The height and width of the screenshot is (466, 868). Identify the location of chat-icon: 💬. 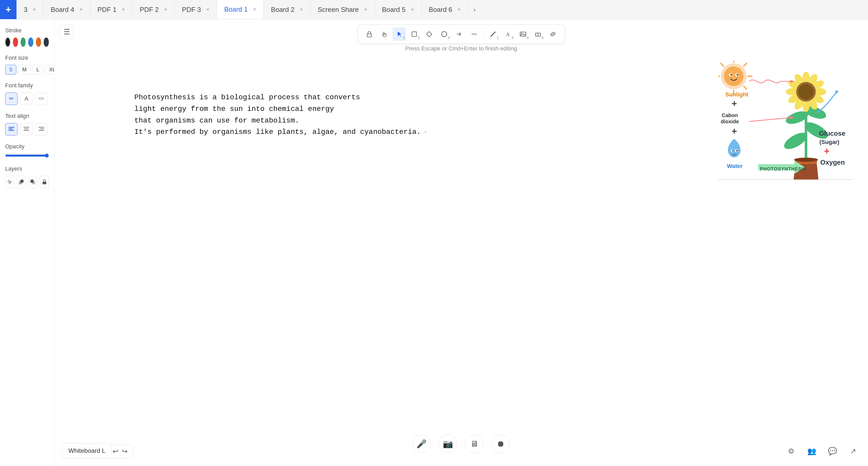
(832, 451).